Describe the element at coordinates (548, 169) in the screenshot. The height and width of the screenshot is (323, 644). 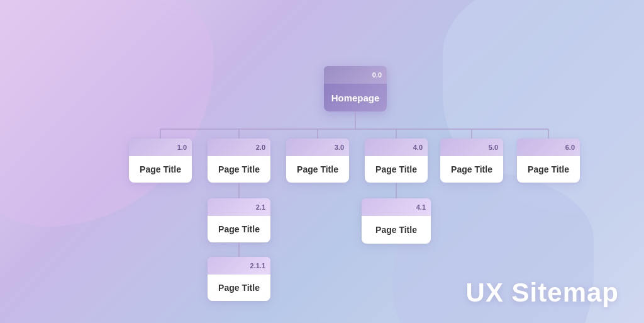
I see `node-body-6-0: Page Title` at that location.